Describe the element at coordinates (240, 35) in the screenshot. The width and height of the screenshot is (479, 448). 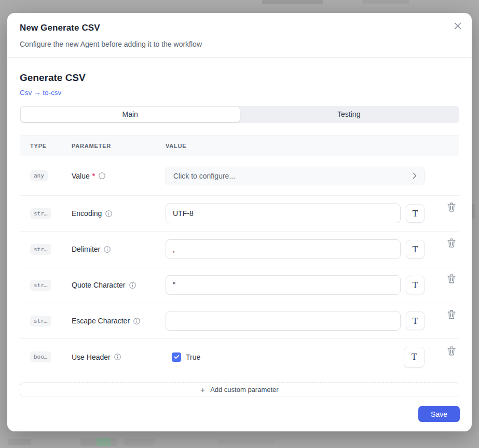
I see `modal-header: New Generate CSV Configure the new Agent…` at that location.